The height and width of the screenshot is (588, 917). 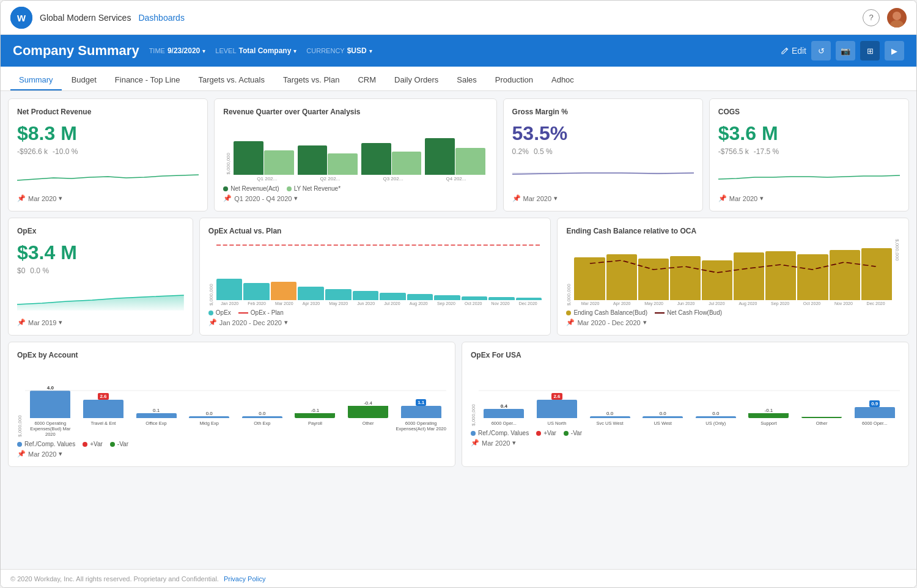 I want to click on top-navigation: w Global Modern Services Dashboards ?, so click(x=458, y=18).